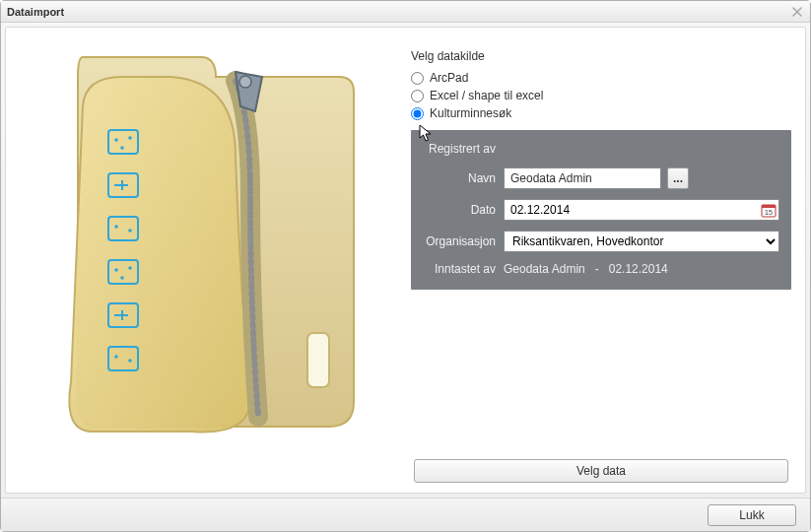 This screenshot has height=532, width=811. What do you see at coordinates (471, 113) in the screenshot?
I see `radio-kulturminnesok-label: Kulturminnesøk` at bounding box center [471, 113].